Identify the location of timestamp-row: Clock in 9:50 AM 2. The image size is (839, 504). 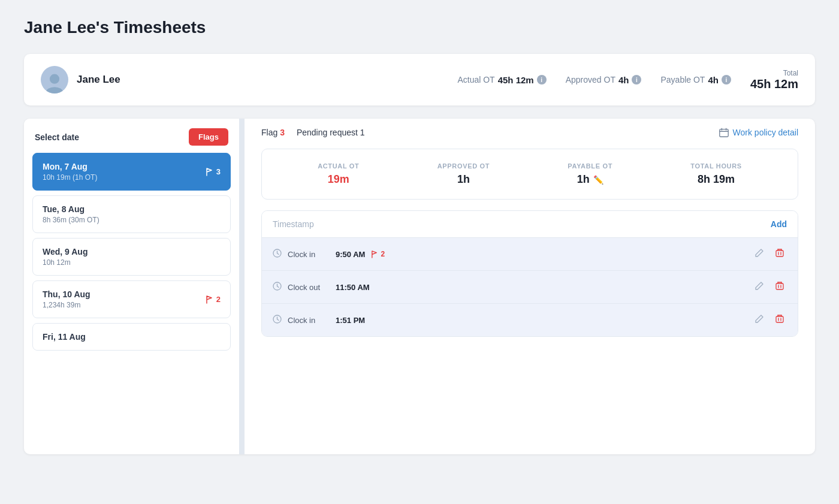
(530, 254).